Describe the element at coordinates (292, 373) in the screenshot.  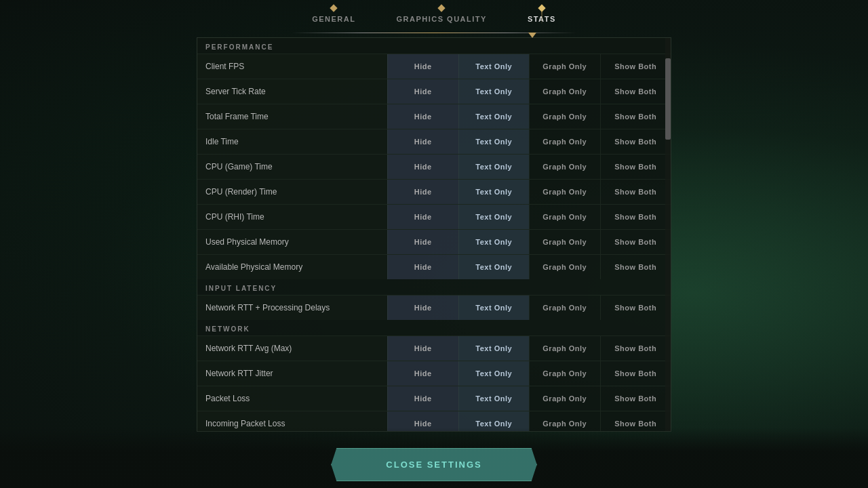
I see `row-label-network-rtt-jitter: Network RTT Jitter` at that location.